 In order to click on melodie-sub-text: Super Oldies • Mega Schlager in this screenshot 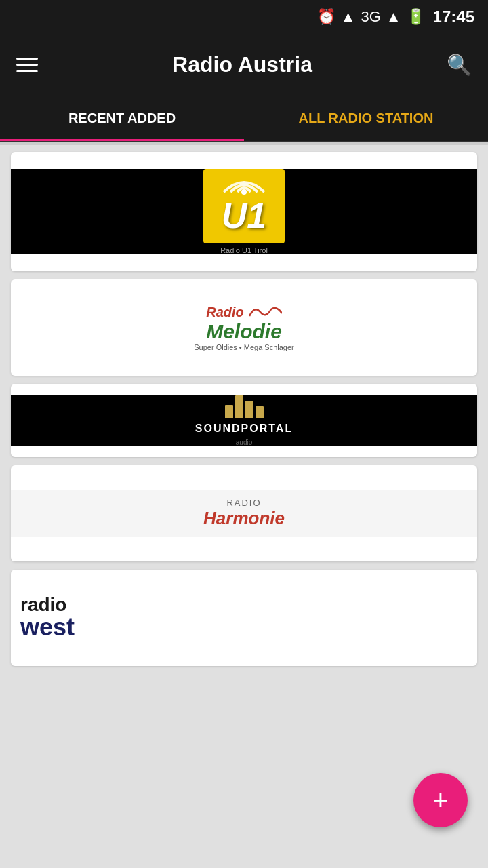, I will do `click(244, 347)`.